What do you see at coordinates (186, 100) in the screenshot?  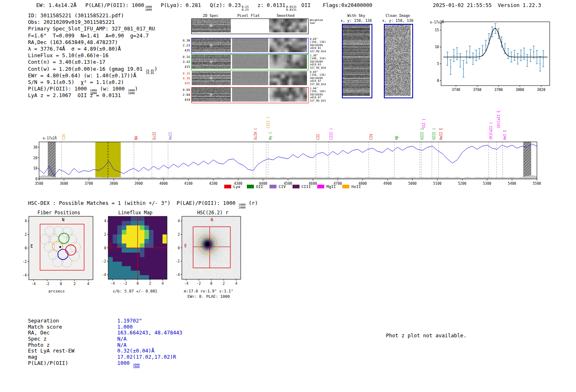 I see `cutout-row-left-value: 434` at bounding box center [186, 100].